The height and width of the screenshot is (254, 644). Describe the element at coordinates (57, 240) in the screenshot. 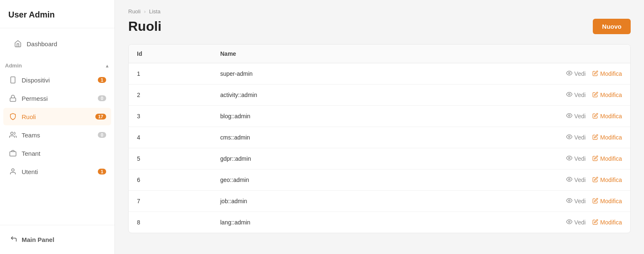

I see `main-panel-button: Main Panel` at that location.